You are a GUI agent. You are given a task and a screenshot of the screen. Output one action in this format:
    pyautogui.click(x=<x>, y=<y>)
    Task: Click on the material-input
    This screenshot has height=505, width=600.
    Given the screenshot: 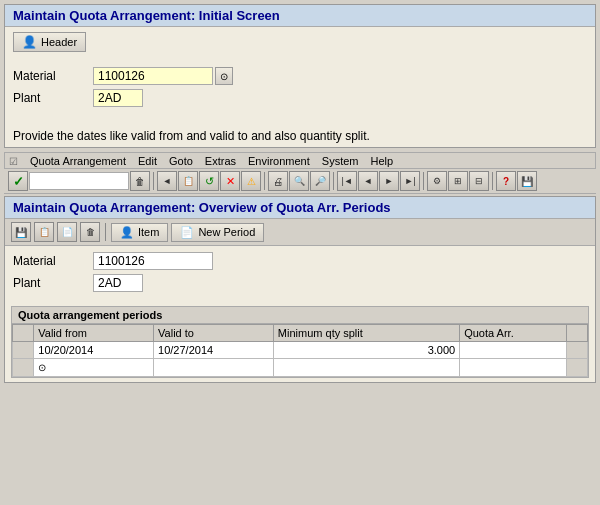 What is the action you would take?
    pyautogui.click(x=153, y=76)
    